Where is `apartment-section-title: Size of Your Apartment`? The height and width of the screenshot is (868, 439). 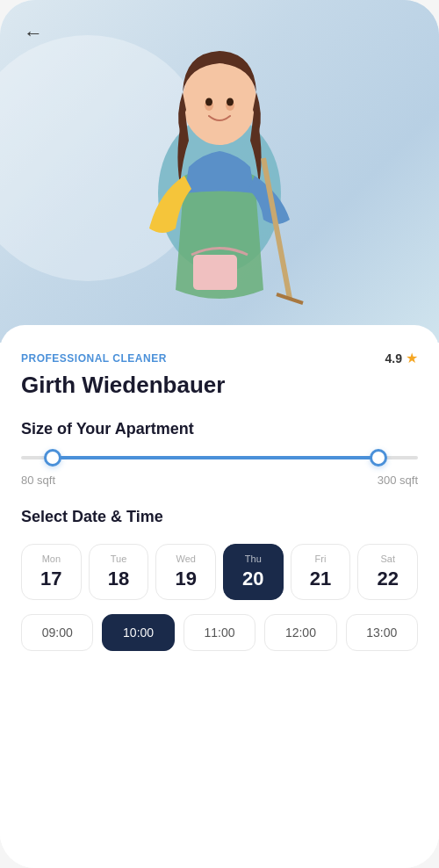 apartment-section-title: Size of Your Apartment is located at coordinates (220, 429).